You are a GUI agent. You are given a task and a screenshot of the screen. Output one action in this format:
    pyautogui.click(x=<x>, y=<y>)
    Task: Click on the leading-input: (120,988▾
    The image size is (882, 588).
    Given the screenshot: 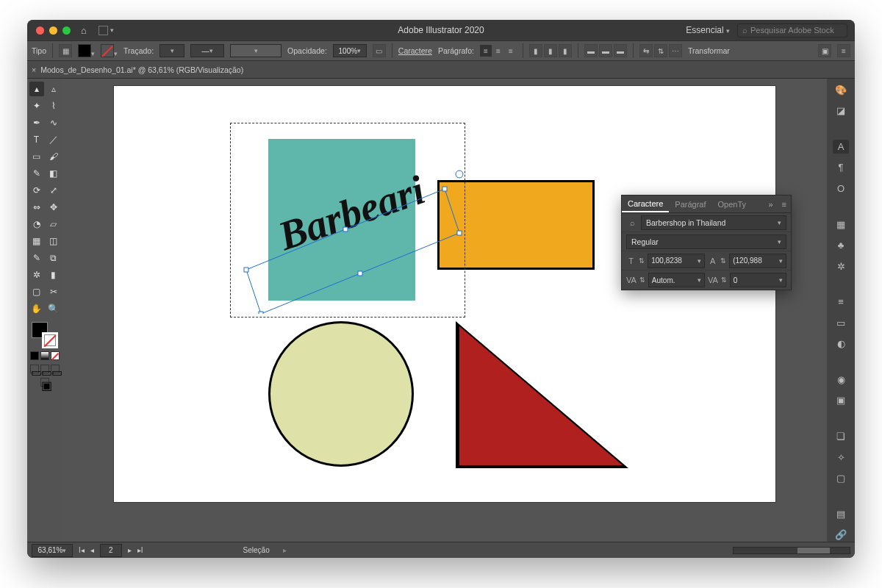 What is the action you would take?
    pyautogui.click(x=758, y=261)
    